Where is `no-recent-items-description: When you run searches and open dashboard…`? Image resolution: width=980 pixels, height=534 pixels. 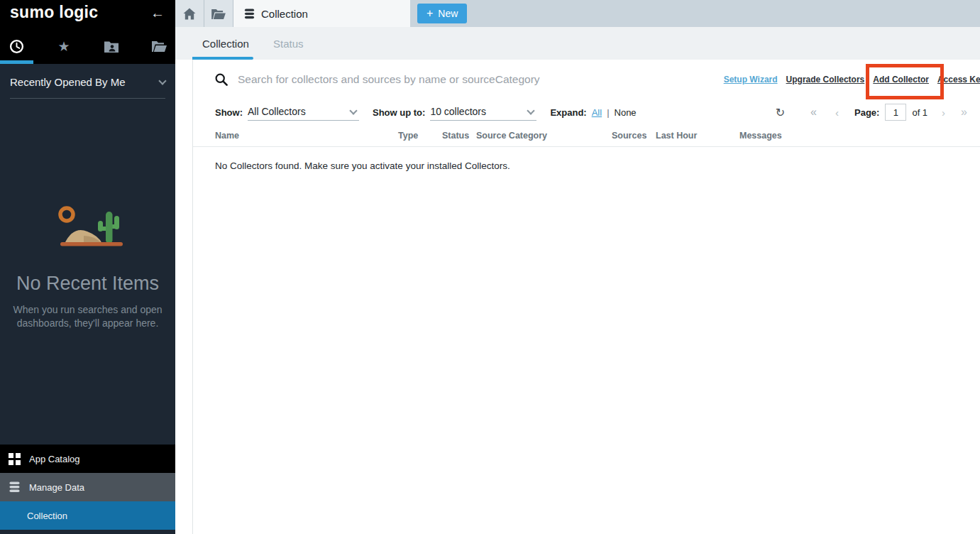 no-recent-items-description: When you run searches and open dashboard… is located at coordinates (88, 317).